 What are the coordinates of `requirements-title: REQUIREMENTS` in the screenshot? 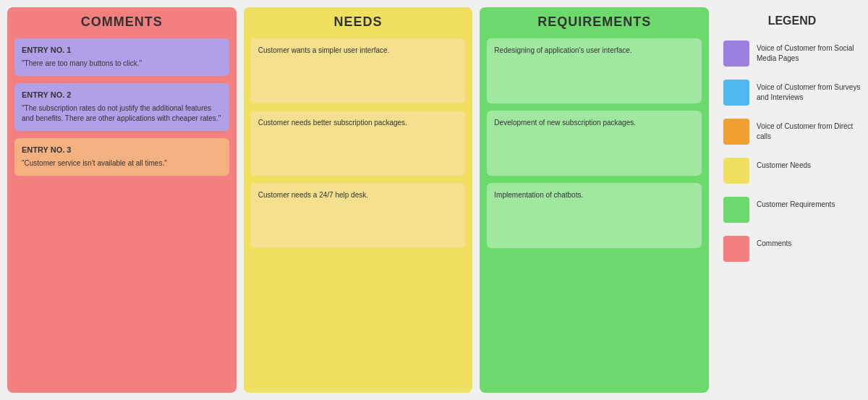 It's located at (595, 22).